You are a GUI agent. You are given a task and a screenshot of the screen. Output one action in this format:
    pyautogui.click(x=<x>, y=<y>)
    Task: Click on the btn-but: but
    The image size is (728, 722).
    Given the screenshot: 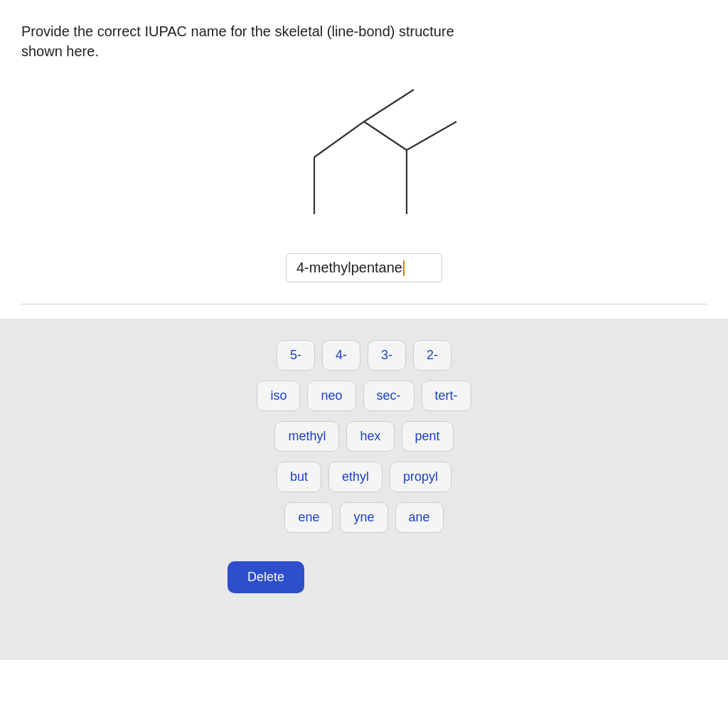 What is the action you would take?
    pyautogui.click(x=299, y=477)
    